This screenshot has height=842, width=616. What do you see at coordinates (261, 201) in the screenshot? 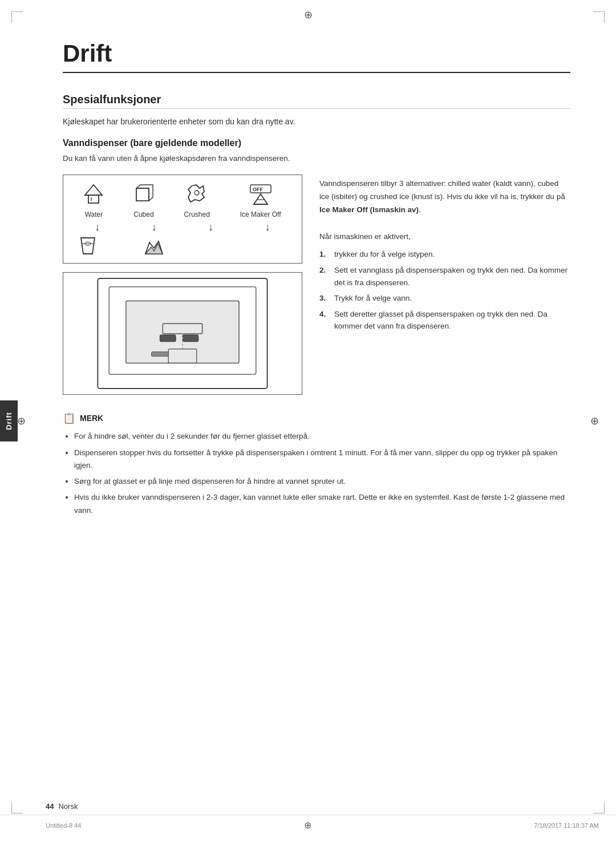
I see `ice-maker-off-icon-item: OFF Ice Maker Off` at bounding box center [261, 201].